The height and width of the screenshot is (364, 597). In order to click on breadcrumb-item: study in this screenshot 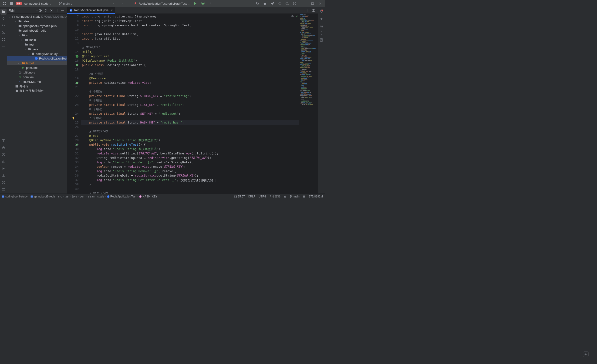, I will do `click(101, 197)`.